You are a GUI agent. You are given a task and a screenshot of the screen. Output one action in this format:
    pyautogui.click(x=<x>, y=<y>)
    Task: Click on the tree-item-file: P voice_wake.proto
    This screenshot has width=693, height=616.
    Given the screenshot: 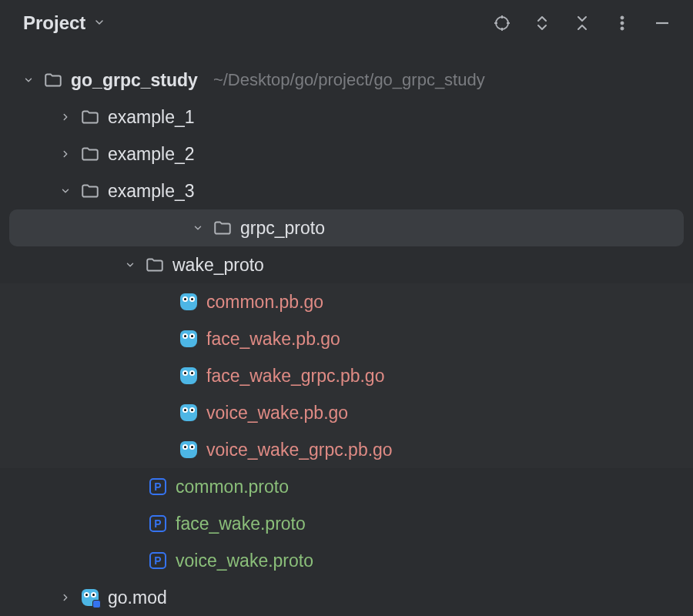 What is the action you would take?
    pyautogui.click(x=346, y=561)
    